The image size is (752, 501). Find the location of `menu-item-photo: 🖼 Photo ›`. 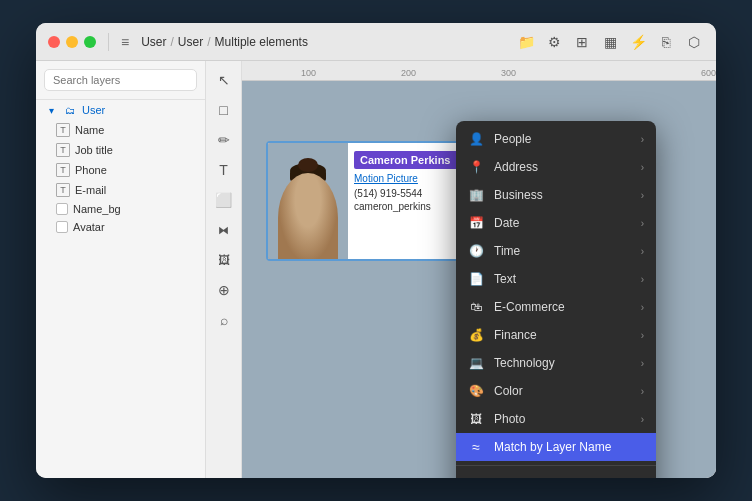

menu-item-photo: 🖼 Photo › is located at coordinates (556, 419).